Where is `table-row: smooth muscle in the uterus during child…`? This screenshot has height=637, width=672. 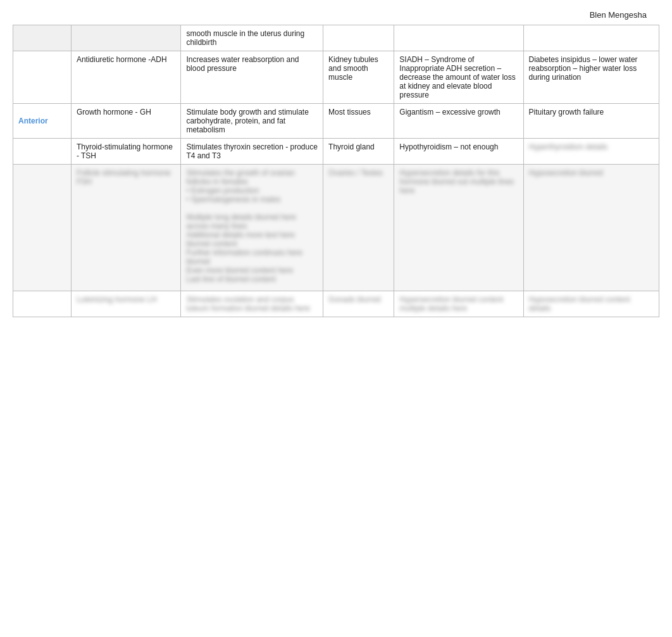
table-row: smooth muscle in the uterus during child… is located at coordinates (337, 38).